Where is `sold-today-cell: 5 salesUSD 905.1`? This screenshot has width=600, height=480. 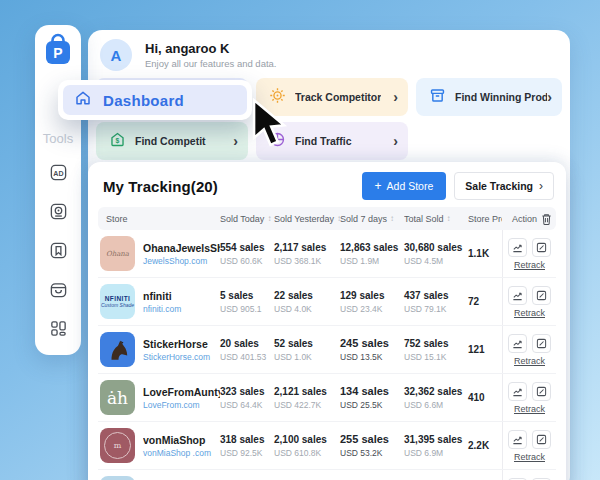 sold-today-cell: 5 salesUSD 905.1 is located at coordinates (247, 302).